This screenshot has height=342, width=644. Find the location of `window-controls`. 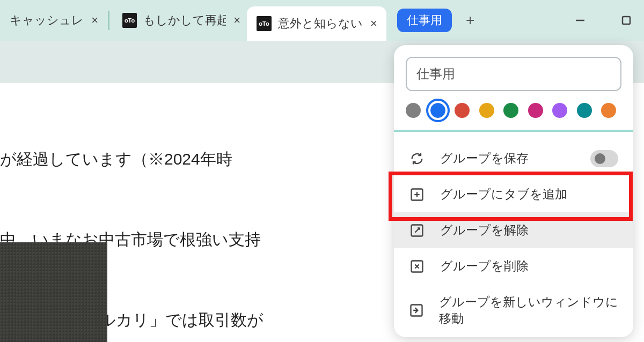

window-controls is located at coordinates (603, 20).